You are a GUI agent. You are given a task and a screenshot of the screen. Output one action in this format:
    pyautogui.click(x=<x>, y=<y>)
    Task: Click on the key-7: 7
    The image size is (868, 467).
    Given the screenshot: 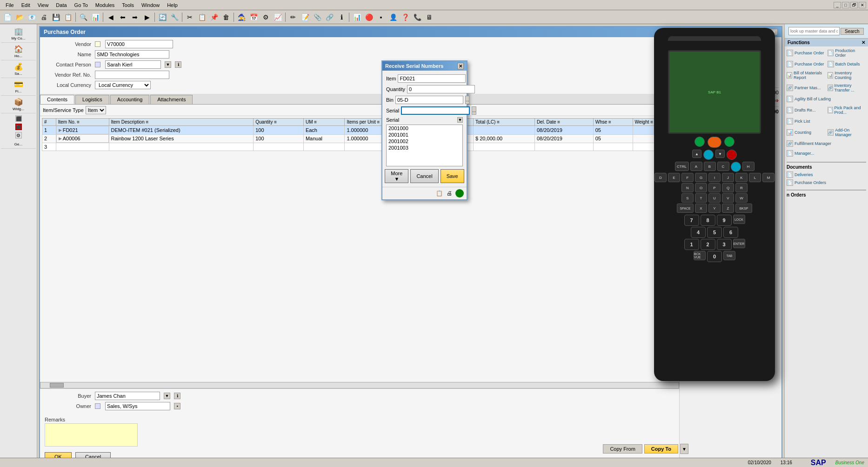 What is the action you would take?
    pyautogui.click(x=692, y=220)
    